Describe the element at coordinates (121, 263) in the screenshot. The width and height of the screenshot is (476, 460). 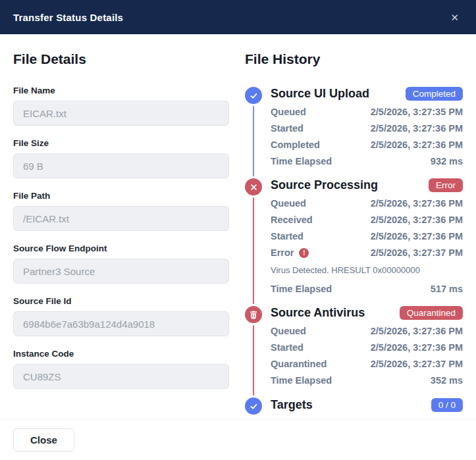
I see `field-source-flow-endpoint: Source Flow Endpoint` at that location.